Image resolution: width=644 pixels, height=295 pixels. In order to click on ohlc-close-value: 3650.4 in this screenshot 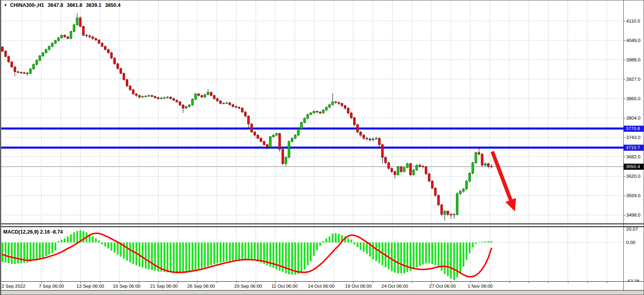, I will do `click(113, 5)`.